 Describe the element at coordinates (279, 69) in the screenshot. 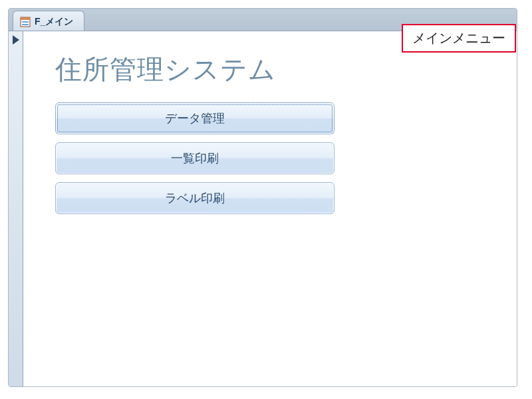

I see `form-title: 住所管理システム` at that location.